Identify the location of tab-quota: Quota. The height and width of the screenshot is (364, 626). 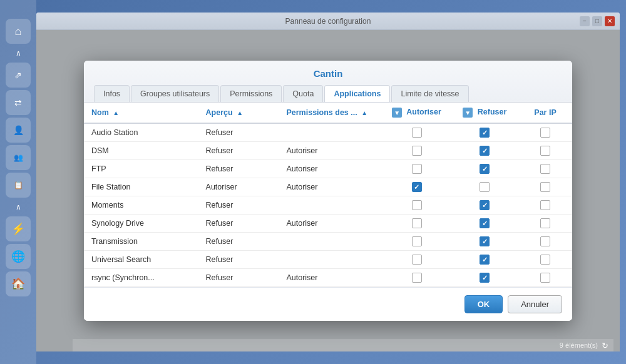
(303, 94).